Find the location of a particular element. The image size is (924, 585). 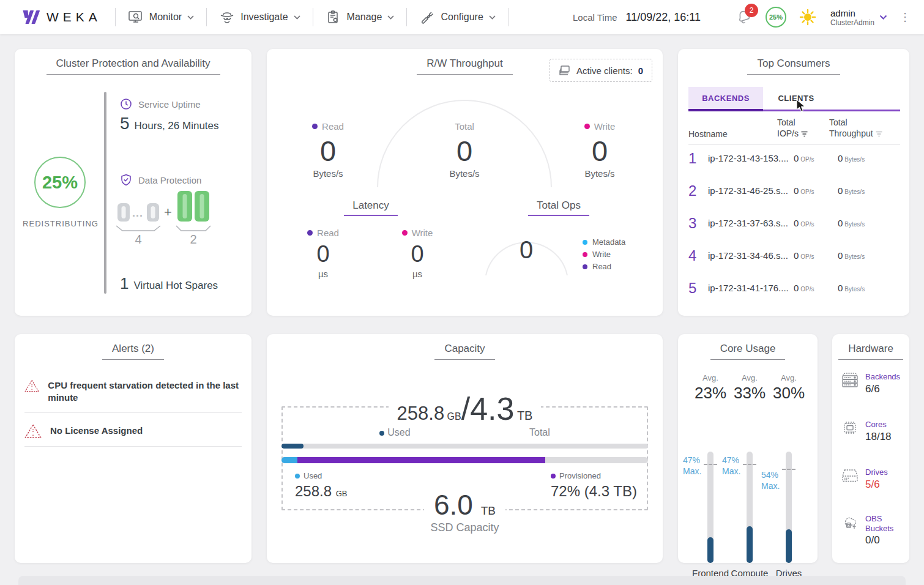

total-ops-legend: Metadata Write Read is located at coordinates (604, 256).